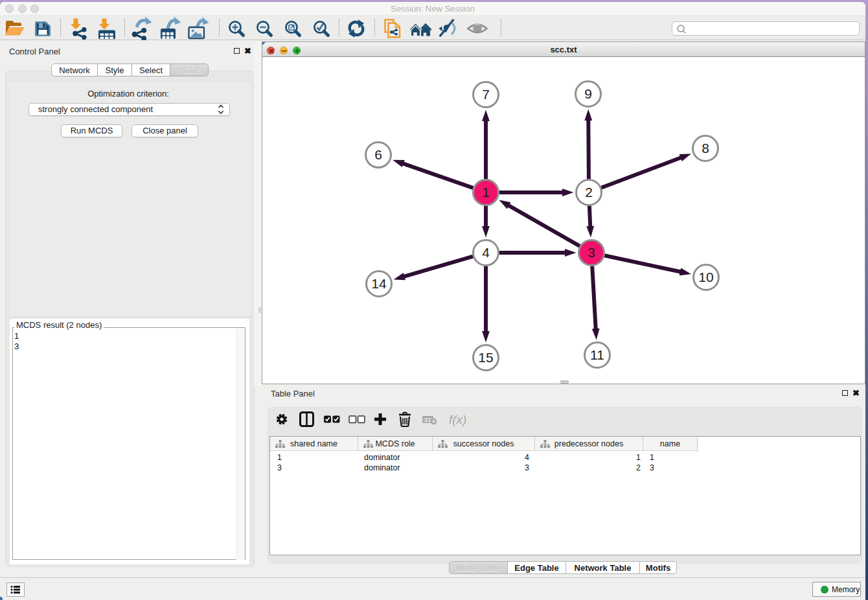 The width and height of the screenshot is (868, 600). What do you see at coordinates (379, 284) in the screenshot?
I see `svg-text: 14` at bounding box center [379, 284].